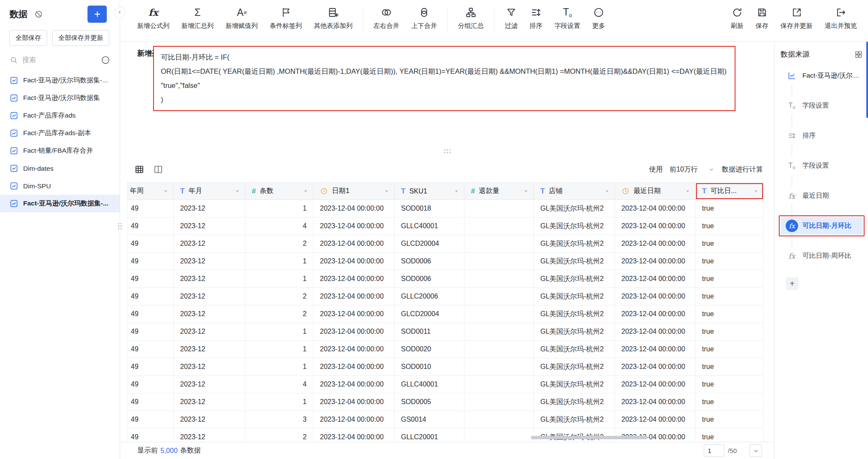 The height and width of the screenshot is (459, 868). Describe the element at coordinates (120, 226) in the screenshot. I see `sidebar-resize-handle` at that location.